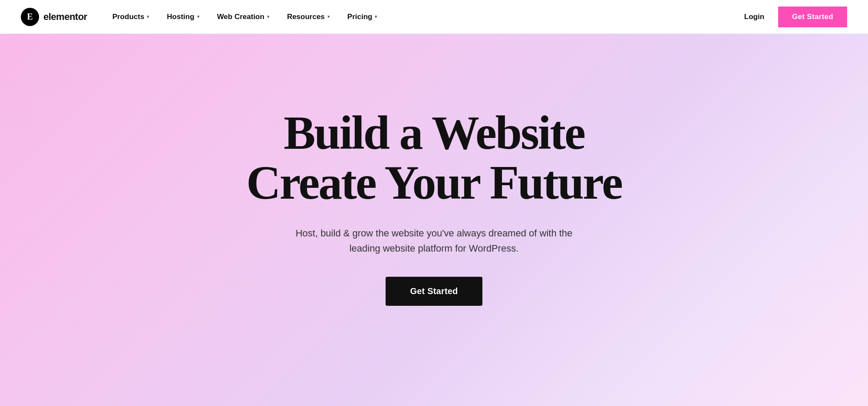 Image resolution: width=868 pixels, height=406 pixels. Describe the element at coordinates (30, 17) in the screenshot. I see `logo-icon: E` at that location.